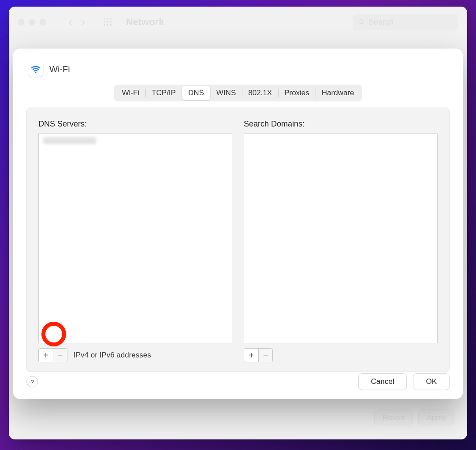 This screenshot has height=450, width=476. What do you see at coordinates (258, 355) in the screenshot?
I see `search-domains-pm-group: + −` at bounding box center [258, 355].